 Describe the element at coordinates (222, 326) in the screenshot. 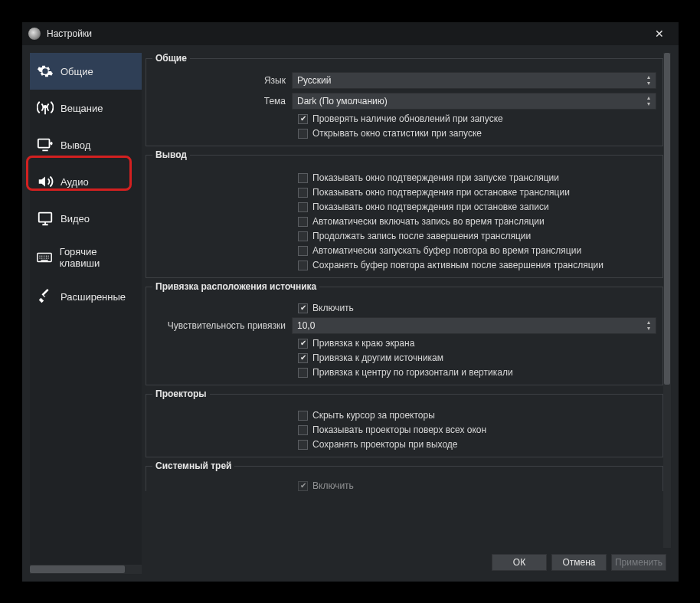

I see `snap-sens-label: Чувствительность привязки` at that location.